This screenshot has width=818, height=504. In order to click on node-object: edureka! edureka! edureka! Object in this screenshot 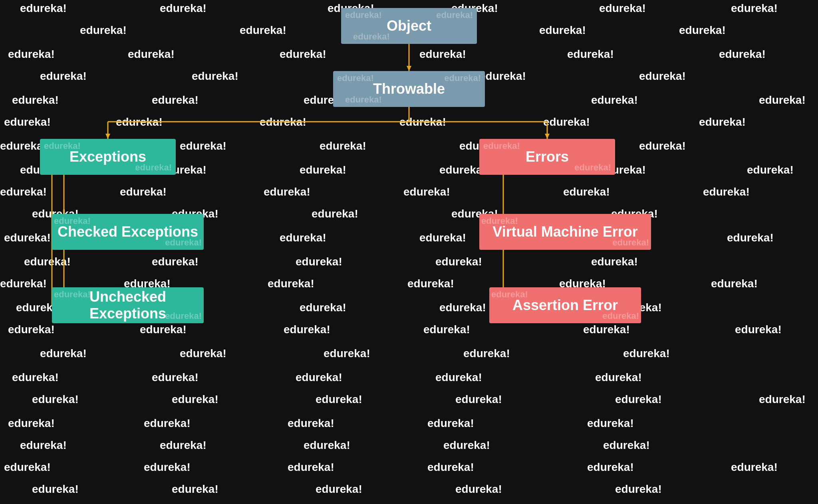, I will do `click(409, 26)`.